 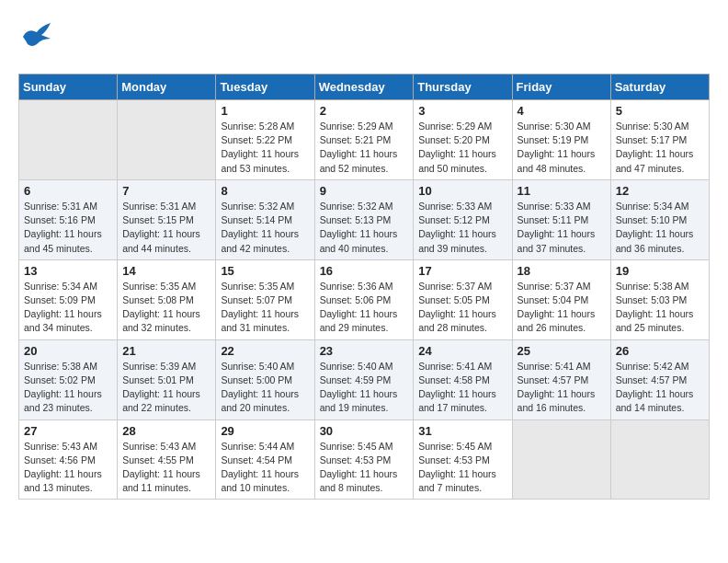 What do you see at coordinates (364, 110) in the screenshot?
I see `day-number: 2` at bounding box center [364, 110].